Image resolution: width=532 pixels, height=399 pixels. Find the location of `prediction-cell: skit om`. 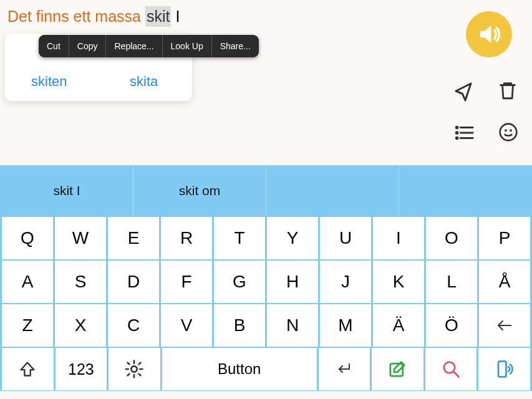

prediction-cell: skit om is located at coordinates (200, 191).